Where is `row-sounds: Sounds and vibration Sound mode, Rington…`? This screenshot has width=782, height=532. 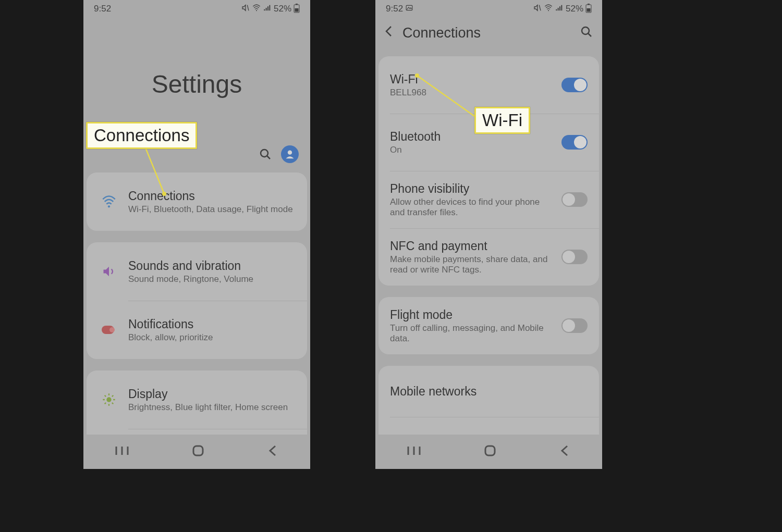 row-sounds: Sounds and vibration Sound mode, Rington… is located at coordinates (197, 271).